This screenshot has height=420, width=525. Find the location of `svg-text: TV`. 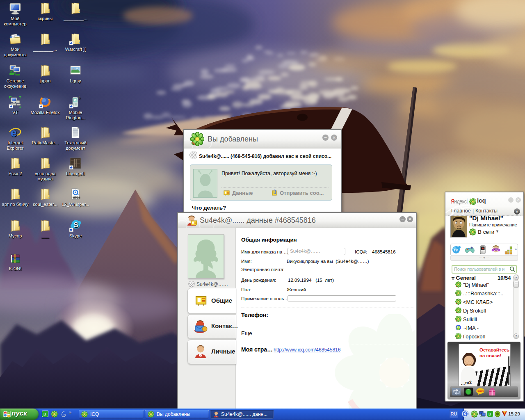

svg-text: TV is located at coordinates (456, 250).